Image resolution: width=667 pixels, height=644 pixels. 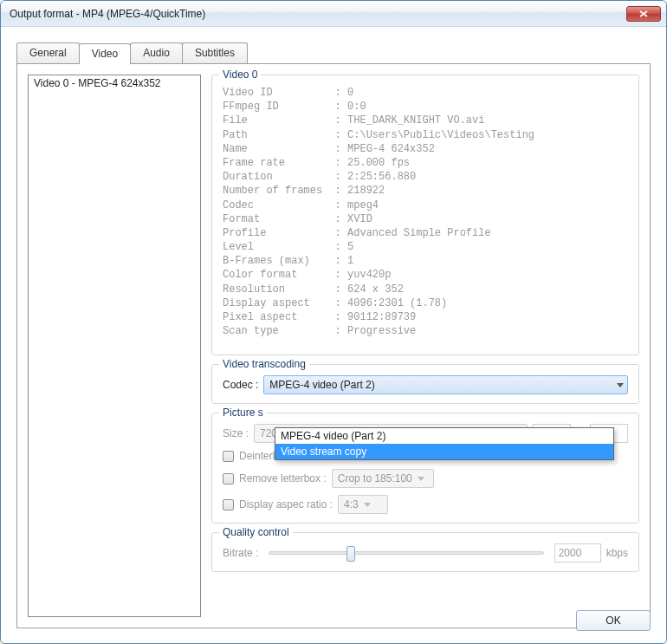 I want to click on list-item: Video 0 - MPEG-4 624x352, so click(x=114, y=83).